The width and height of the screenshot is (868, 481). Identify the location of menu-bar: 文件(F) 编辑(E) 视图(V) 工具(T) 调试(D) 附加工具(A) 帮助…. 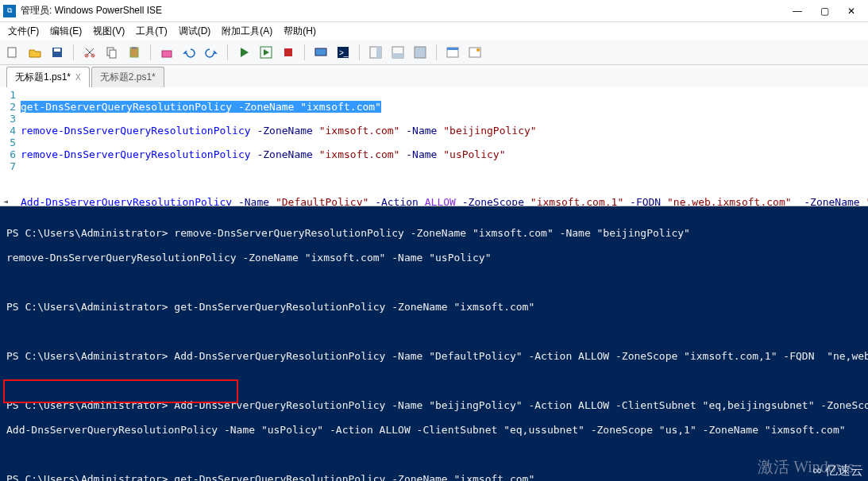
(434, 31).